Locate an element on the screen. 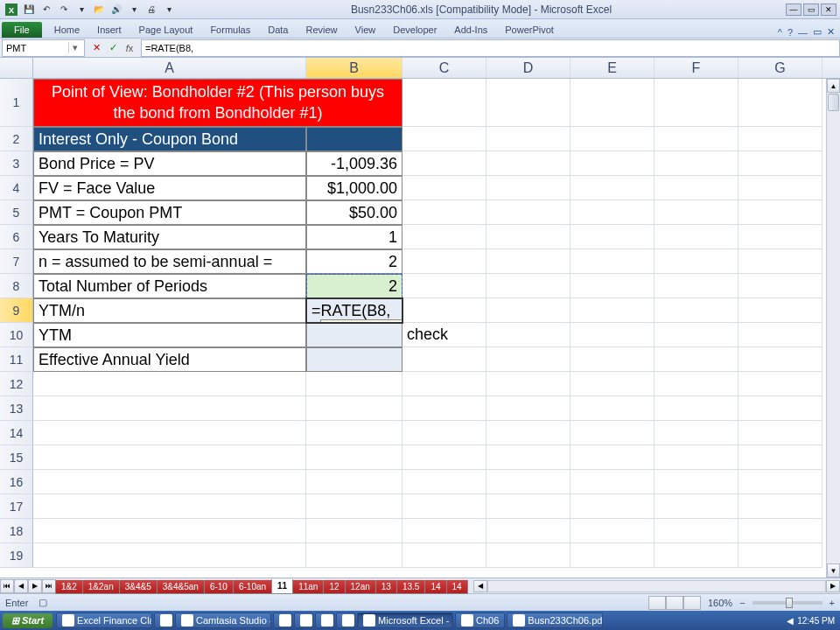 This screenshot has height=630, width=840. row-header-9: 9 is located at coordinates (17, 311).